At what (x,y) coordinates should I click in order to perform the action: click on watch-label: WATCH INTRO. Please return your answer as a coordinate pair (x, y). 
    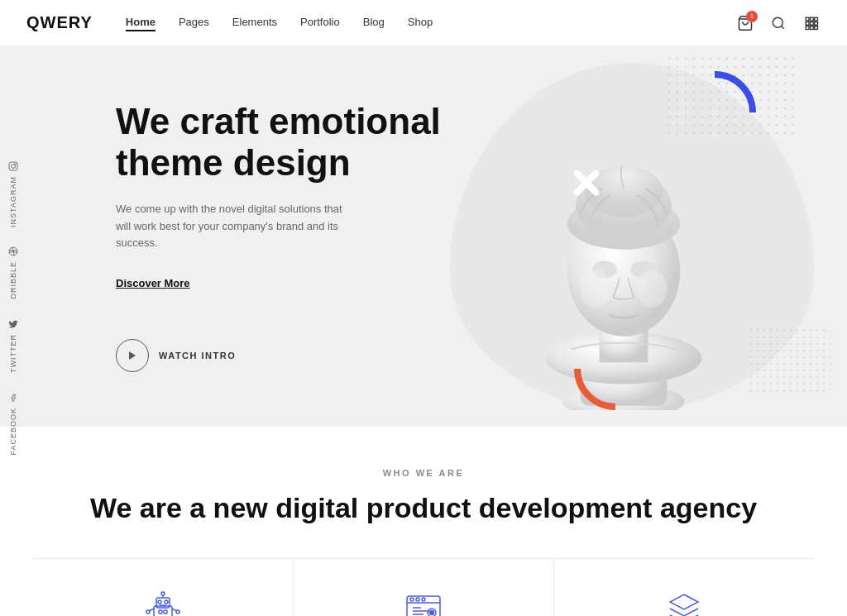
    Looking at the image, I should click on (197, 356).